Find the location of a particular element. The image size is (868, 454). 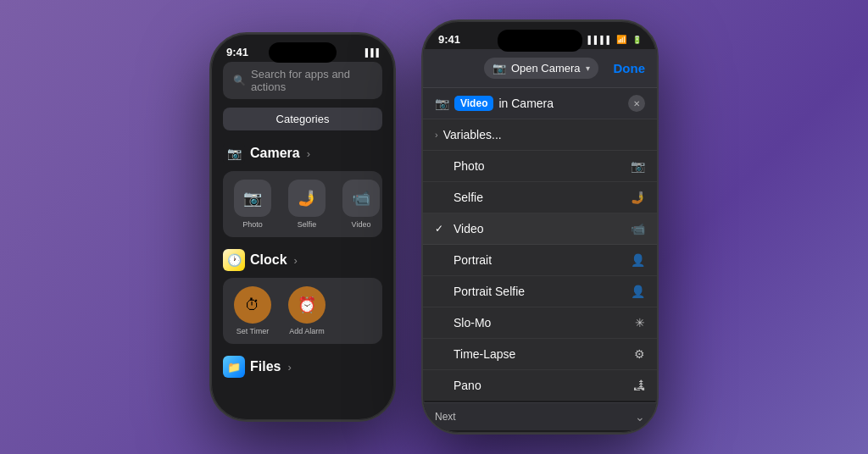

files-section-header: 📁 Files › is located at coordinates (303, 367).